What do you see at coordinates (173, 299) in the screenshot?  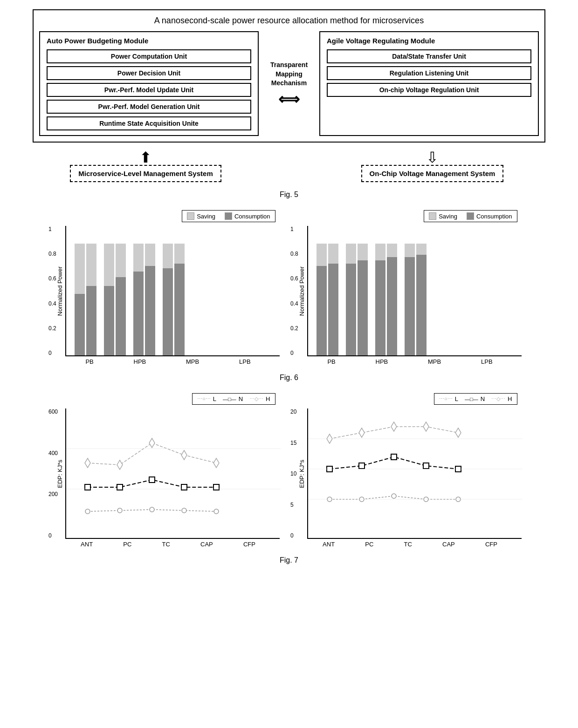 I see `fig6-bar-group-lpb1` at bounding box center [173, 299].